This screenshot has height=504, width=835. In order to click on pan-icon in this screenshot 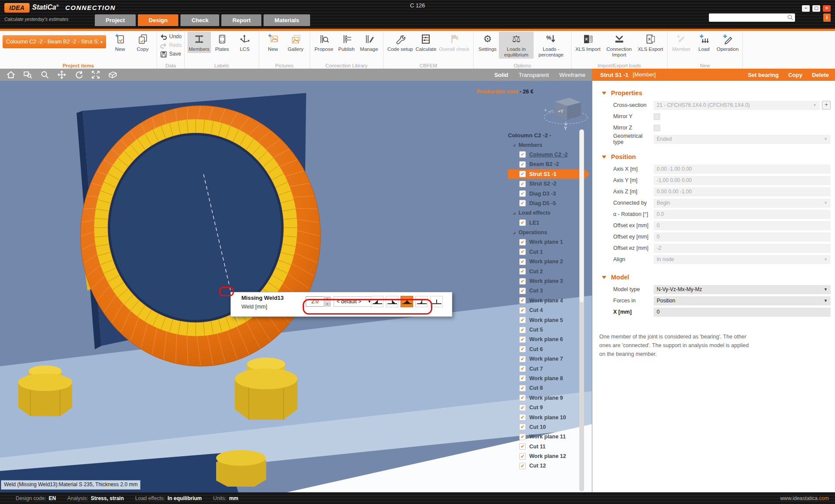, I will do `click(62, 75)`.